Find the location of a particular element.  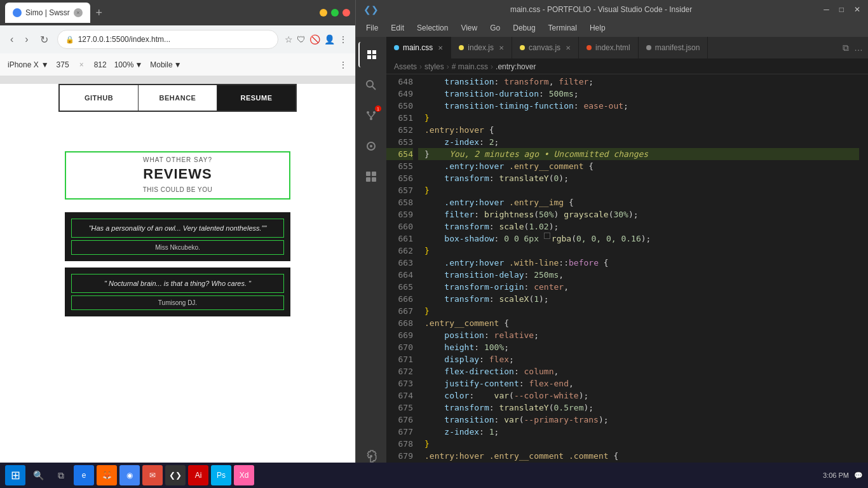

taskbar-firefox: 🦊 is located at coordinates (107, 475).